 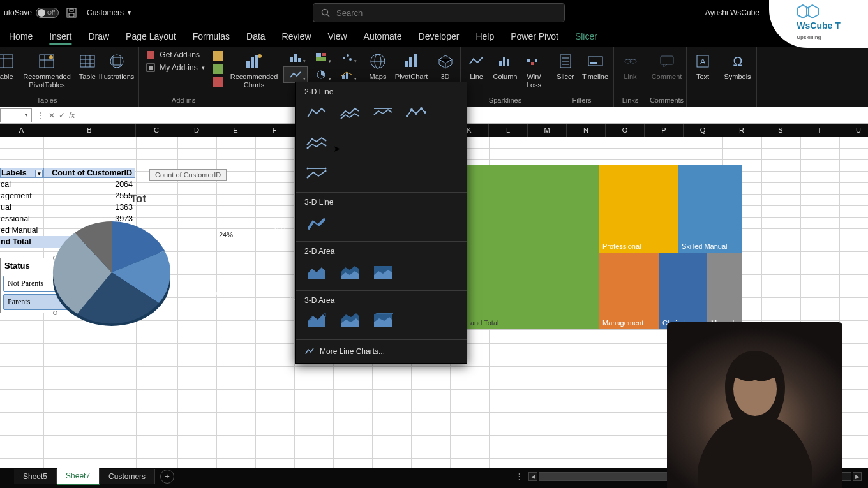 I want to click on tab-insert: Insert, so click(x=60, y=36).